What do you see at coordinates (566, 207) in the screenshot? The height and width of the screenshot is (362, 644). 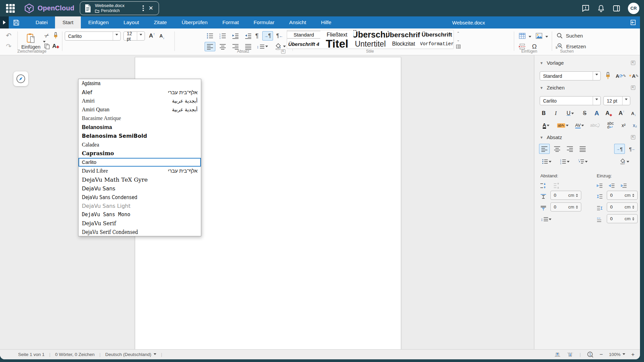 I see `spacing-below-field: 0cm` at bounding box center [566, 207].